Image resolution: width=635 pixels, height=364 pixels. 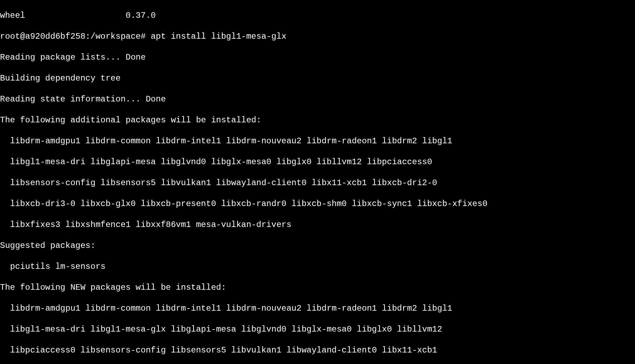 What do you see at coordinates (318, 78) in the screenshot?
I see `terminal-line: Building dependency tree` at bounding box center [318, 78].